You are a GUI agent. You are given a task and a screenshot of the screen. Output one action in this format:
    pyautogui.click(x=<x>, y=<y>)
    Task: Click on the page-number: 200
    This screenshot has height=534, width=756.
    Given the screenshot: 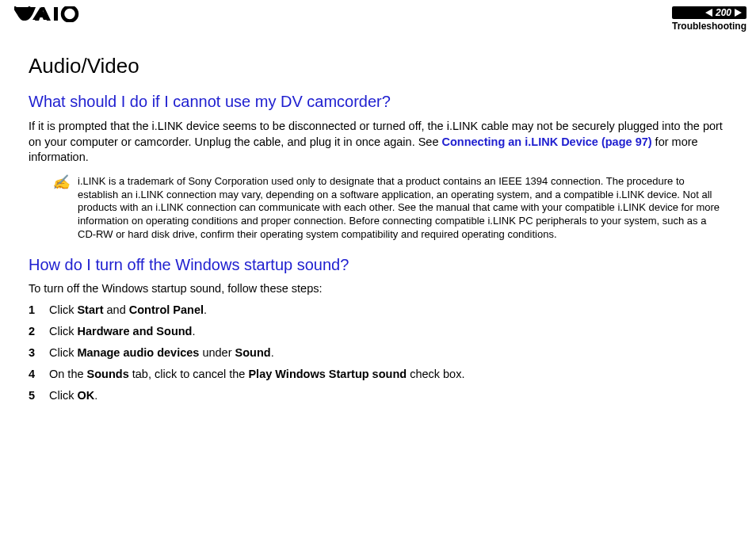 What is the action you would take?
    pyautogui.click(x=724, y=13)
    